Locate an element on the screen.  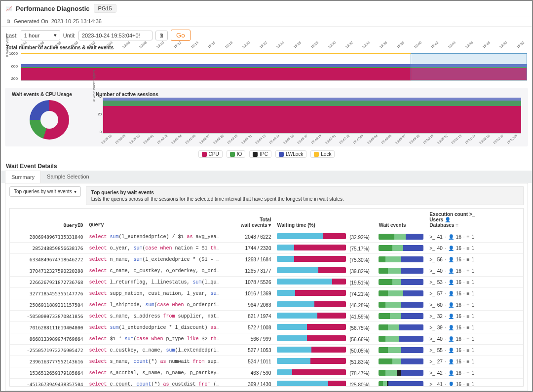
donut-title: Wait events & CPU Usage is located at coordinates (49, 95).